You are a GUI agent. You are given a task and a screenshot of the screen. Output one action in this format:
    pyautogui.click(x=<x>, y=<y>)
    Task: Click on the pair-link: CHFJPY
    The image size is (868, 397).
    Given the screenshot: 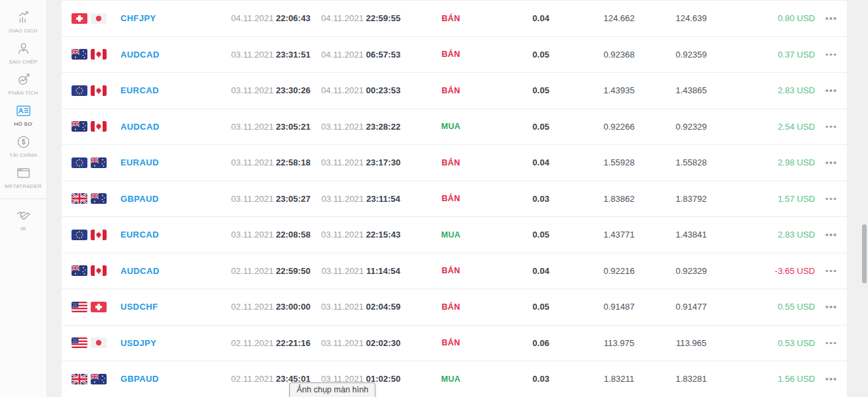 What is the action you would take?
    pyautogui.click(x=138, y=19)
    